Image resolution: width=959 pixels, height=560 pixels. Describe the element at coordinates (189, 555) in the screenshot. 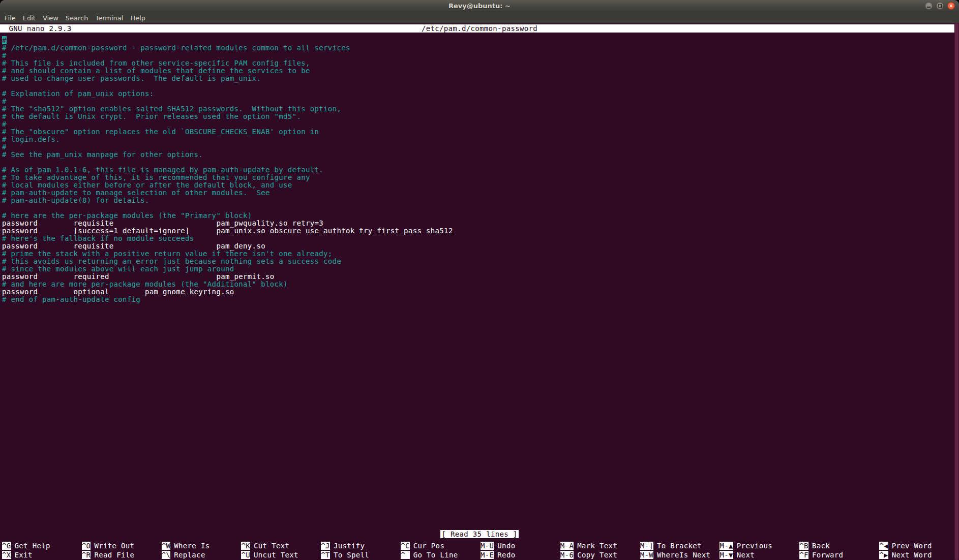

I see `shortcut-label: Replace` at that location.